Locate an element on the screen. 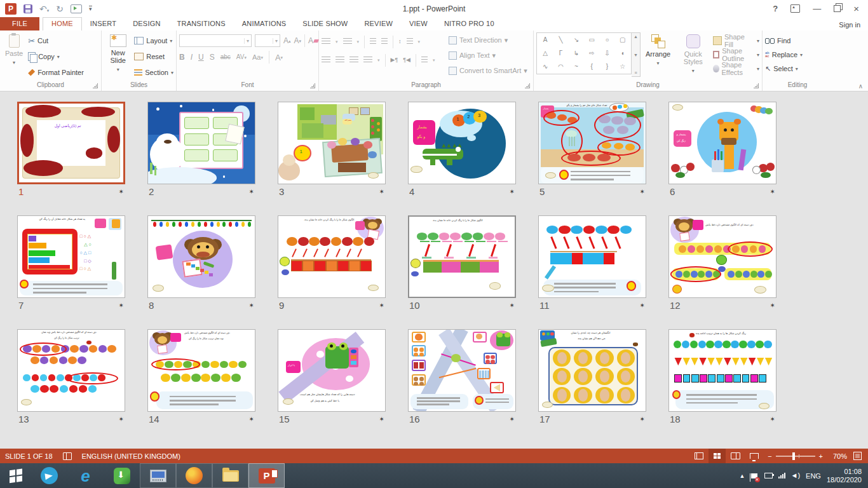 Image resolution: width=868 pixels, height=488 pixels. cut-button: ✂ Cut is located at coordinates (56, 41).